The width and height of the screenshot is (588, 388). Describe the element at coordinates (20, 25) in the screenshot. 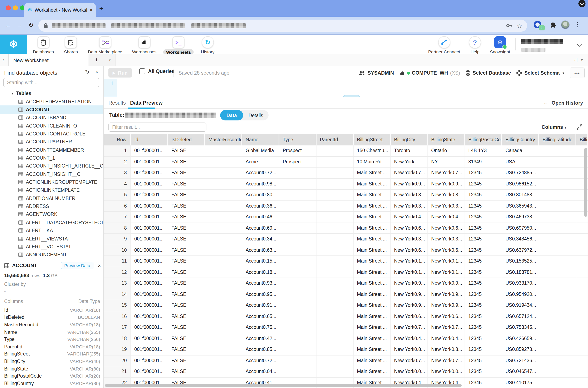

I see `forward-button: →` at that location.